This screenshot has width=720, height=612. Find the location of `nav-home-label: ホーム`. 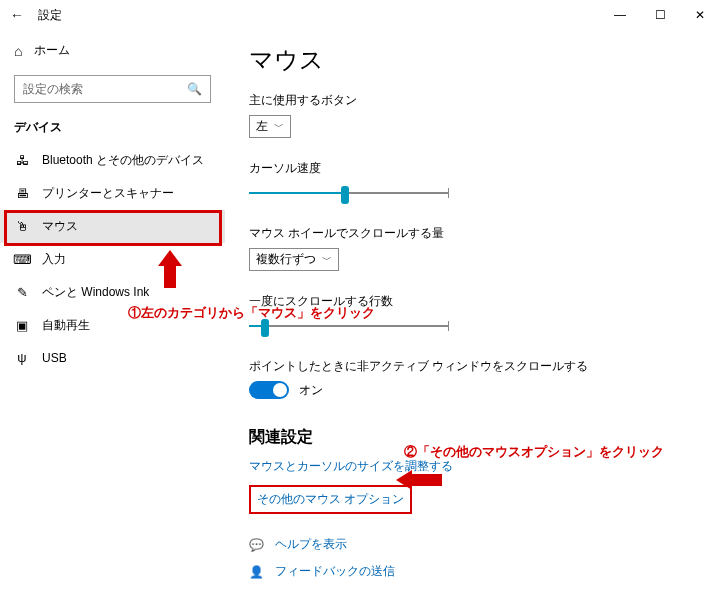

nav-home-label: ホーム is located at coordinates (52, 50).